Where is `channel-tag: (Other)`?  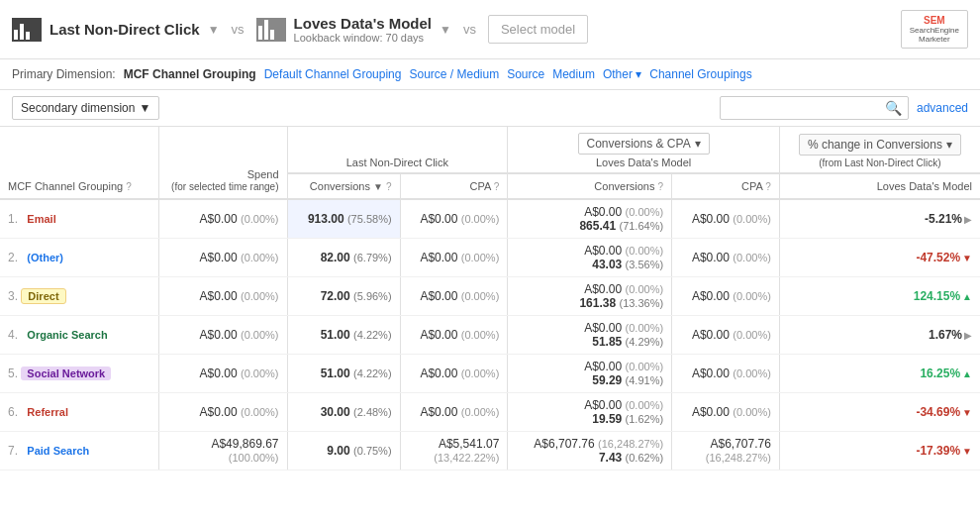
channel-tag: (Other) is located at coordinates (46, 258).